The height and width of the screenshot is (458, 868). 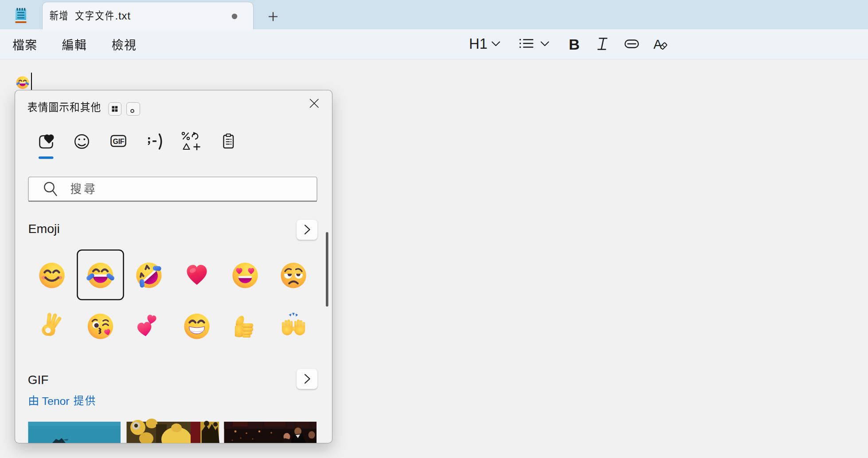 What do you see at coordinates (575, 44) in the screenshot?
I see `svg-text: B` at bounding box center [575, 44].